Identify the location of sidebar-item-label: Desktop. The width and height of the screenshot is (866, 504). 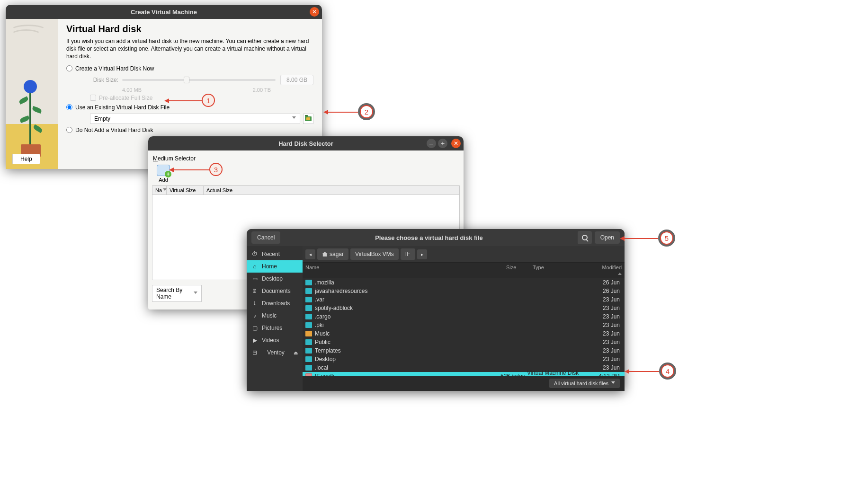
(272, 279).